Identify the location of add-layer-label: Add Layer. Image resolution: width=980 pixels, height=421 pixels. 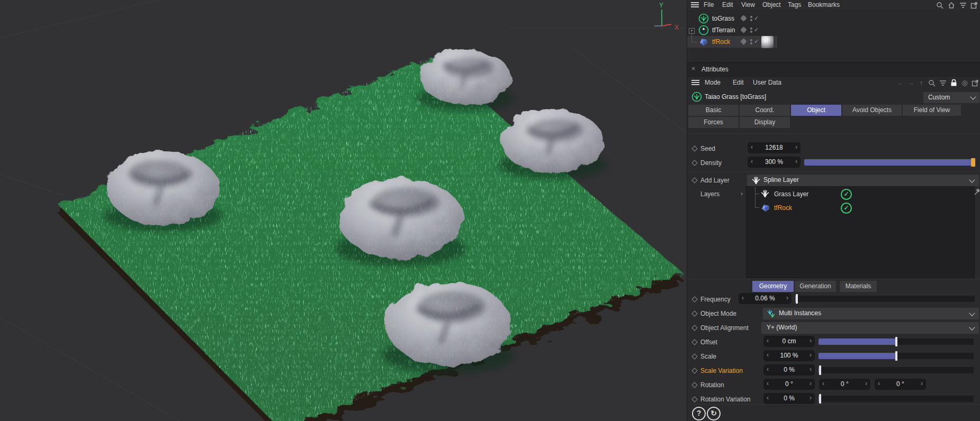
(715, 180).